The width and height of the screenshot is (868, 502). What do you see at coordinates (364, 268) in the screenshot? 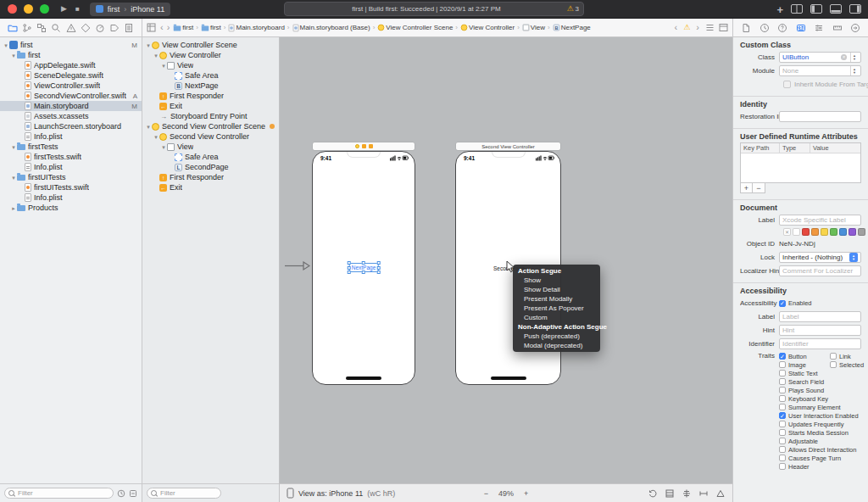
I see `view-controller-canvas: 9:41 NextPage` at bounding box center [364, 268].